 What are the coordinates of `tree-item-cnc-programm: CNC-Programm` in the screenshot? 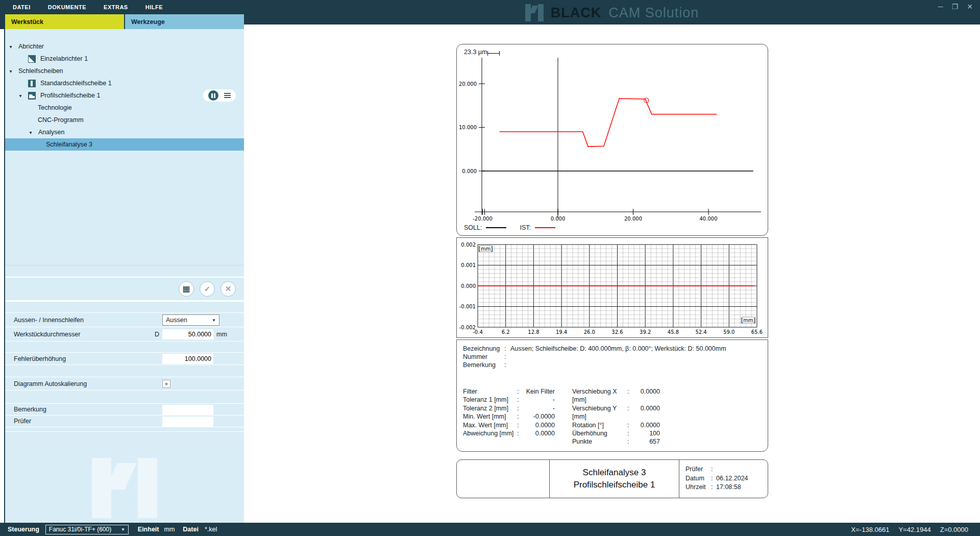 It's located at (125, 120).